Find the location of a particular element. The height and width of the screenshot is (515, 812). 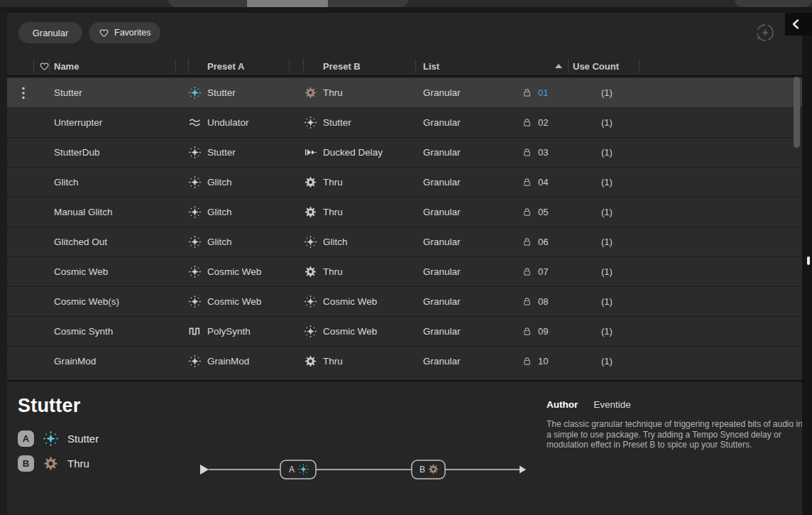

gear-icon is located at coordinates (51, 463).